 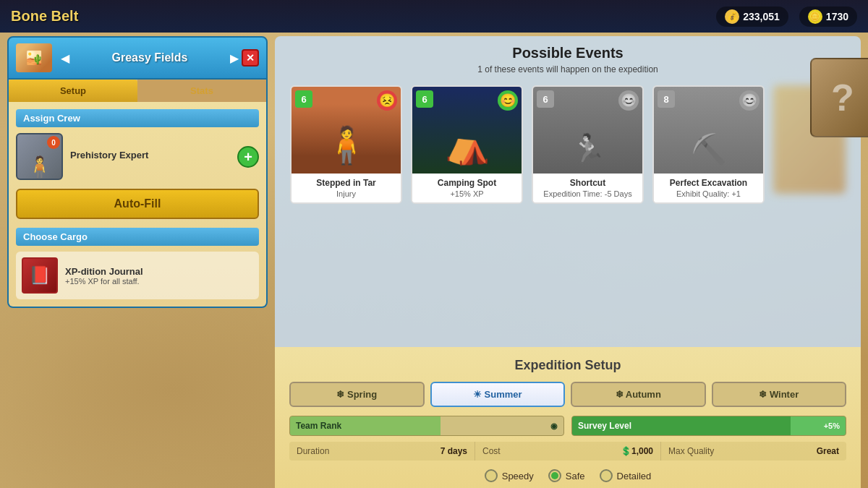 I want to click on crew-figure-icon: 🧍, so click(x=39, y=168).